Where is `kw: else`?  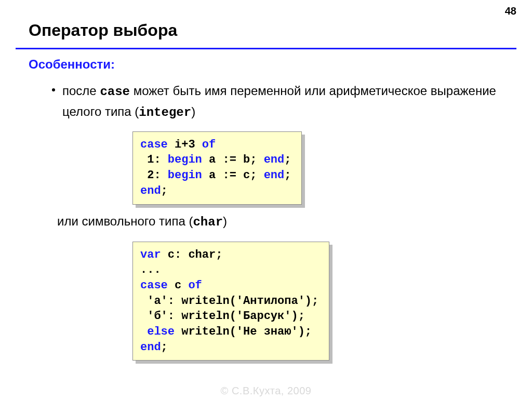 kw: else is located at coordinates (161, 331).